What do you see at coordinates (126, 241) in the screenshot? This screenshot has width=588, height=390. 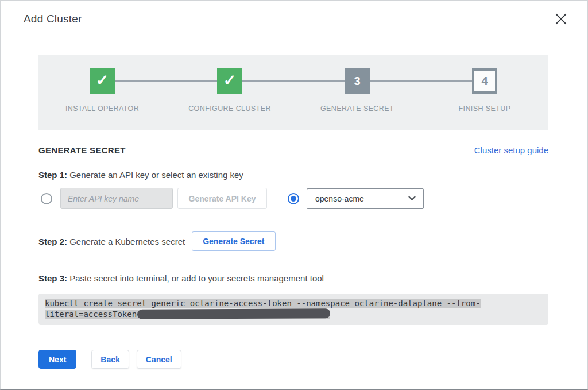 I see `step2-label-rest: Generate a Kubernetes secret` at bounding box center [126, 241].